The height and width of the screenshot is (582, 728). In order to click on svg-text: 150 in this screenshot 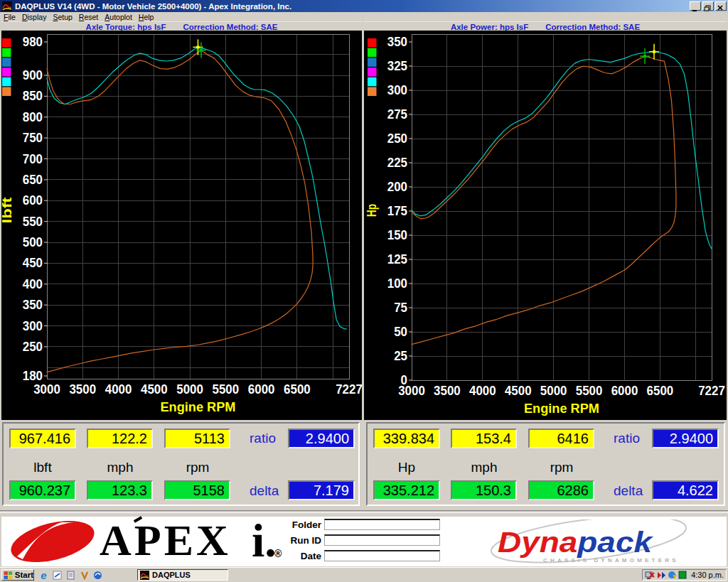, I will do `click(397, 235)`.